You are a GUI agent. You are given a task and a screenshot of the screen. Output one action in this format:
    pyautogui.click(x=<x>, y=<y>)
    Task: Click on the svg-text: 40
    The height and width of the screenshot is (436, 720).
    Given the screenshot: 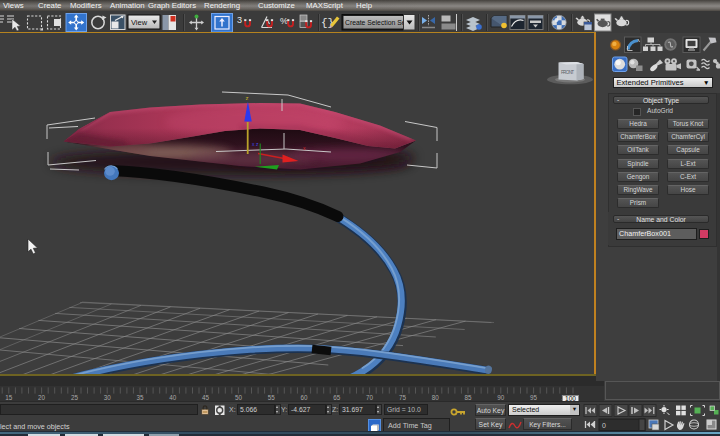 What is the action you would take?
    pyautogui.click(x=173, y=398)
    